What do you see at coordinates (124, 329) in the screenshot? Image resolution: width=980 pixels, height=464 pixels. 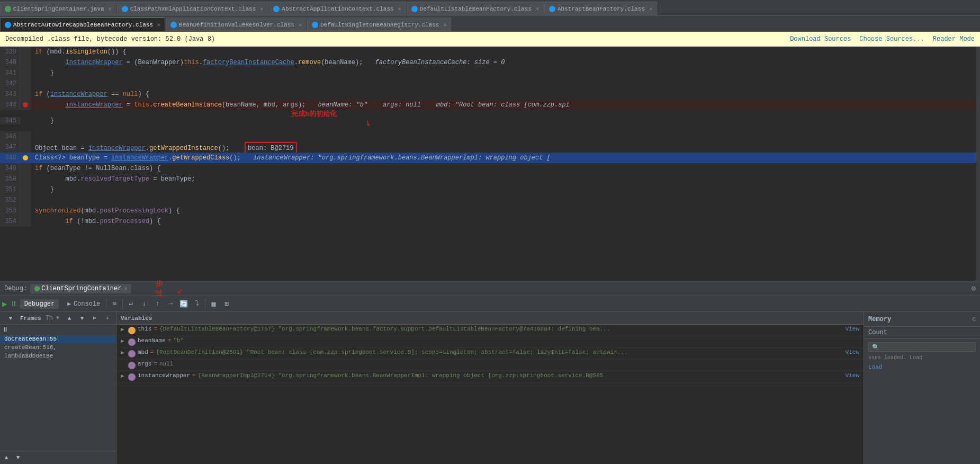 I see `var-expand-this: ▶` at bounding box center [124, 329].